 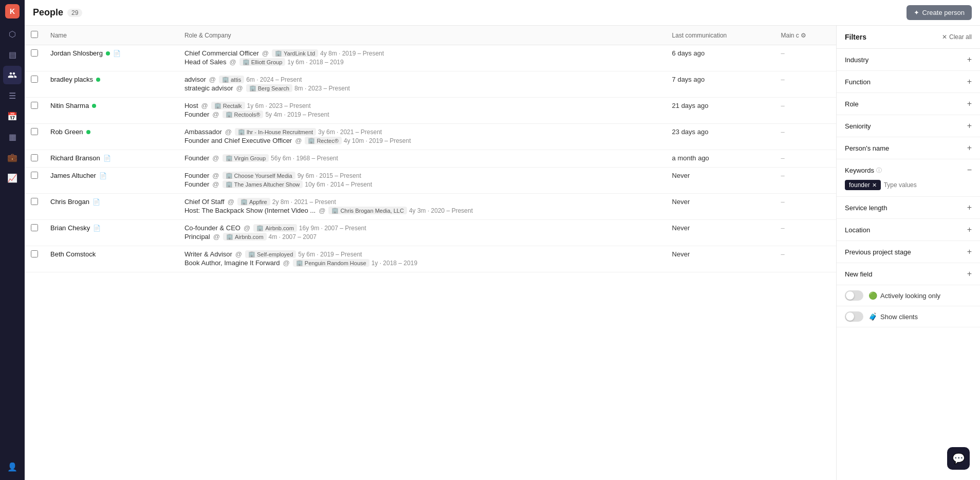 I want to click on list-icon: ☰, so click(x=12, y=96).